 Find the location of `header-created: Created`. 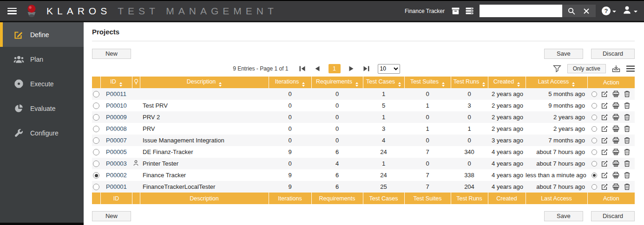

header-created: Created is located at coordinates (506, 83).